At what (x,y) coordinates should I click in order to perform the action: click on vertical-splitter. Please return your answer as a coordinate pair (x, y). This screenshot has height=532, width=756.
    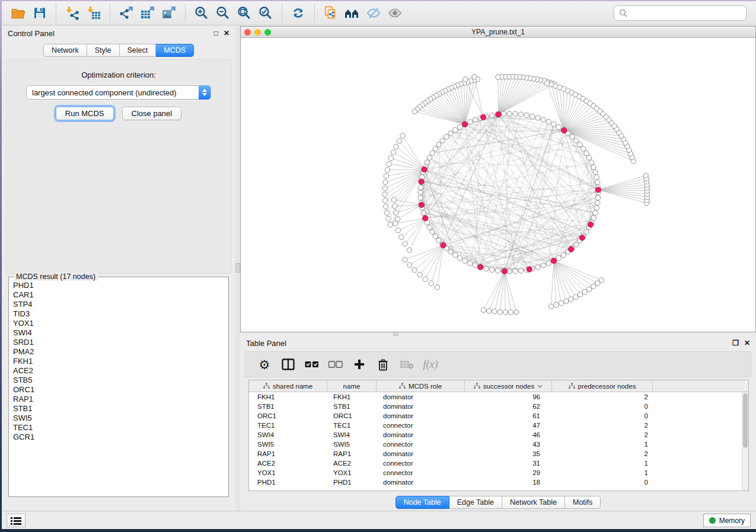
    Looking at the image, I should click on (238, 268).